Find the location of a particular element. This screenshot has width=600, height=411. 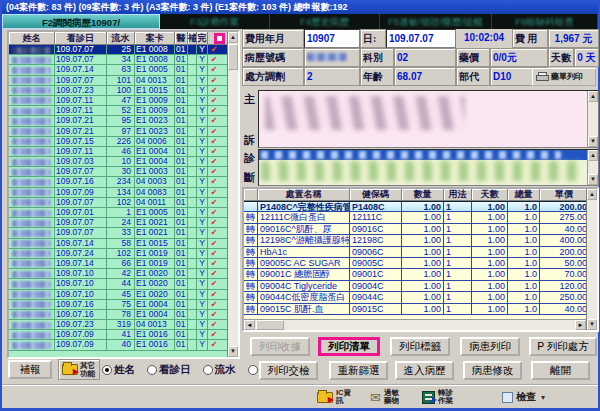

patient-row: 109.07.1675E1 000401Y✔ is located at coordinates (118, 305).